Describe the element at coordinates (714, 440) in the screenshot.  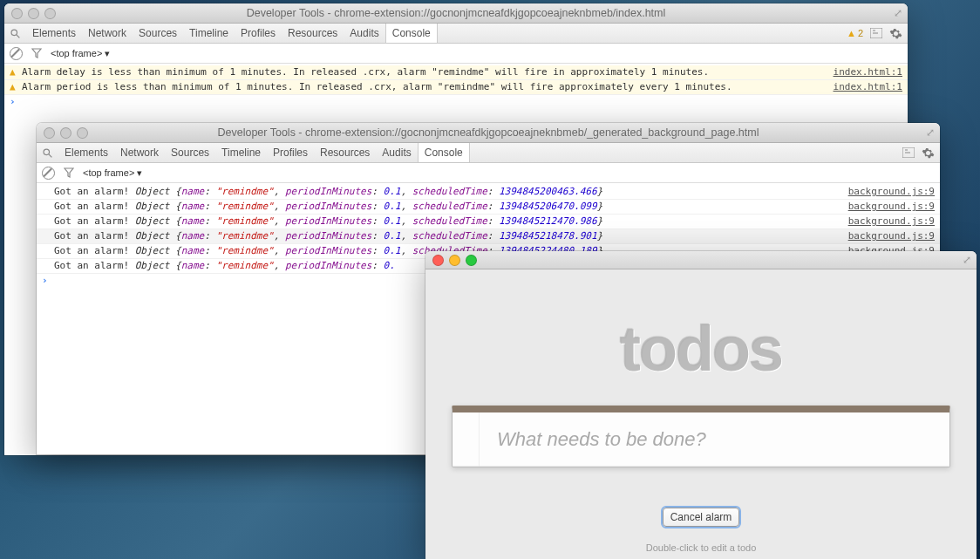
I see `new-todo-input` at that location.